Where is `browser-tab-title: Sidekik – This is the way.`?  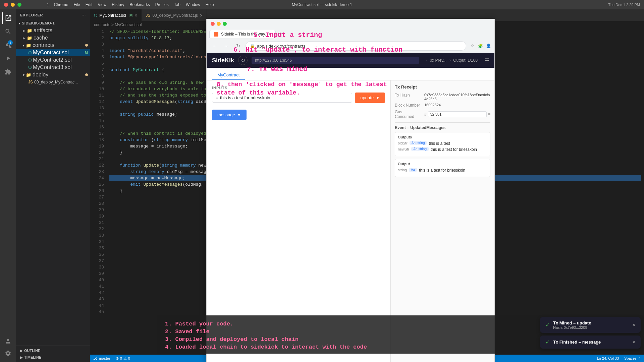 browser-tab-title: Sidekik – This is the way. is located at coordinates (244, 34).